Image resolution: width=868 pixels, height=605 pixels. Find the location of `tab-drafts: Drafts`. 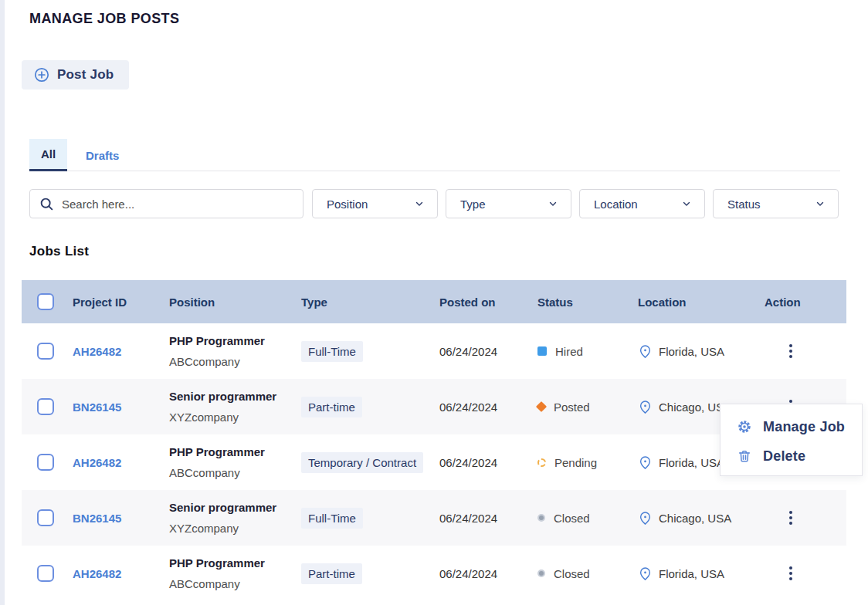

tab-drafts: Drafts is located at coordinates (102, 155).